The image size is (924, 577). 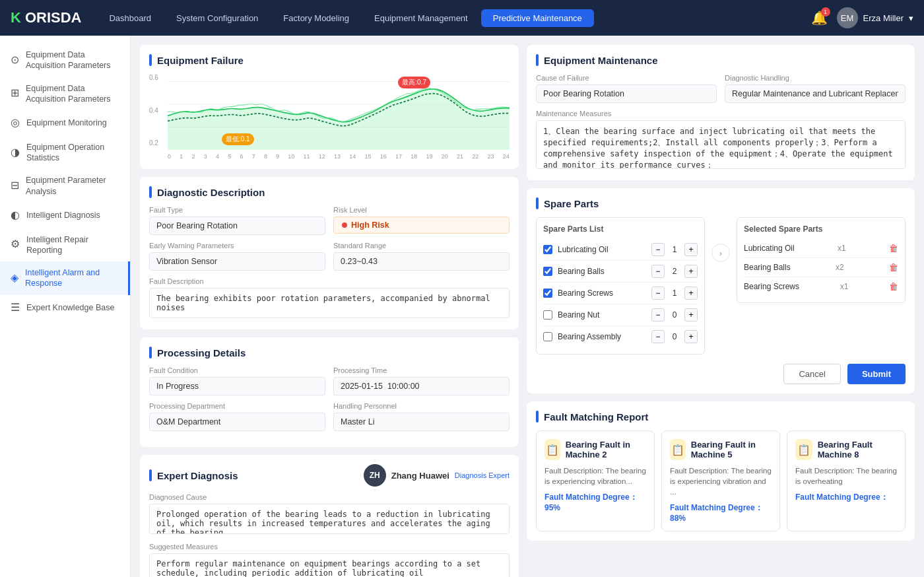 What do you see at coordinates (421, 18) in the screenshot?
I see `nav-equipment-mgmt: Equipment Management` at bounding box center [421, 18].